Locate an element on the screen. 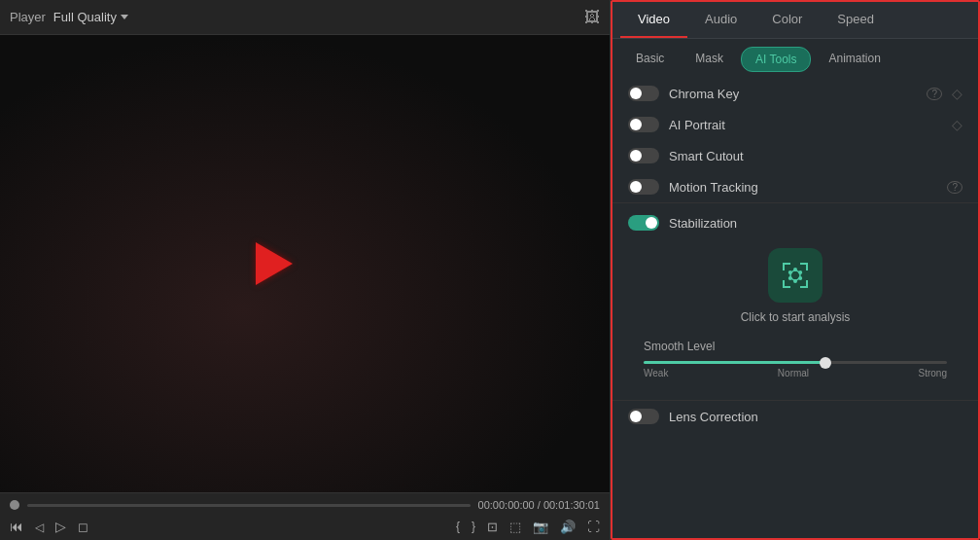 This screenshot has height=540, width=980. tool-item-chroma-key: Chroma Key ? ◇ is located at coordinates (795, 93).